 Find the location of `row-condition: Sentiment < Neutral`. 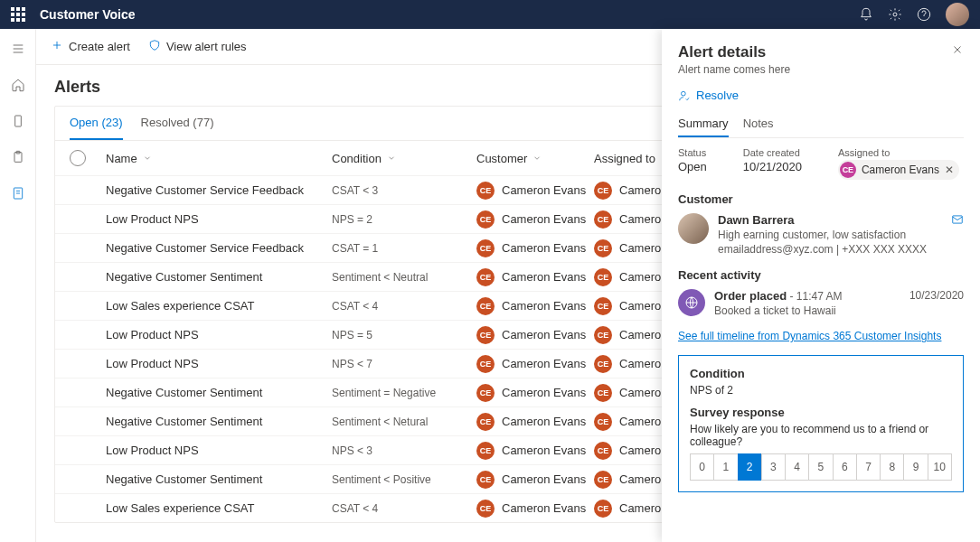

row-condition: Sentiment < Neutral is located at coordinates (404, 277).